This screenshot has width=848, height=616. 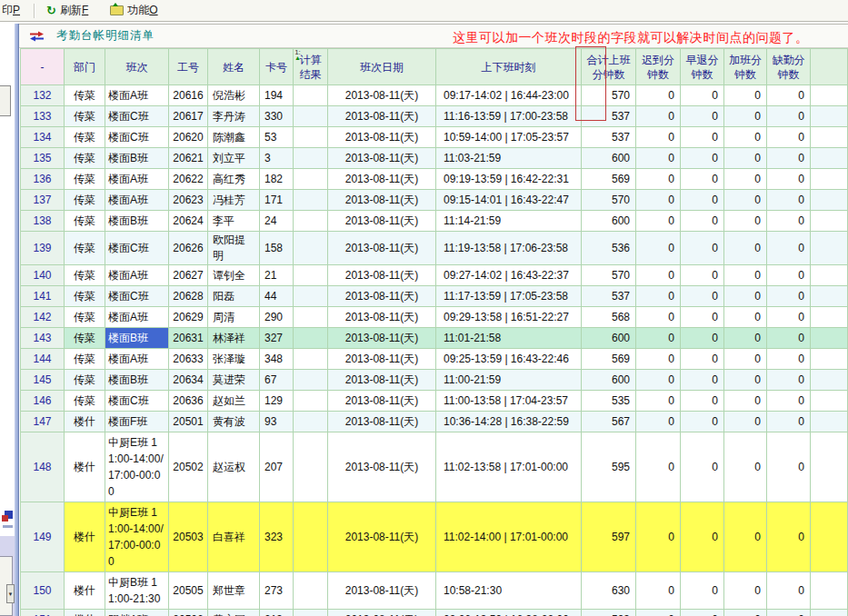 I want to click on cell-total: 537, so click(x=609, y=296).